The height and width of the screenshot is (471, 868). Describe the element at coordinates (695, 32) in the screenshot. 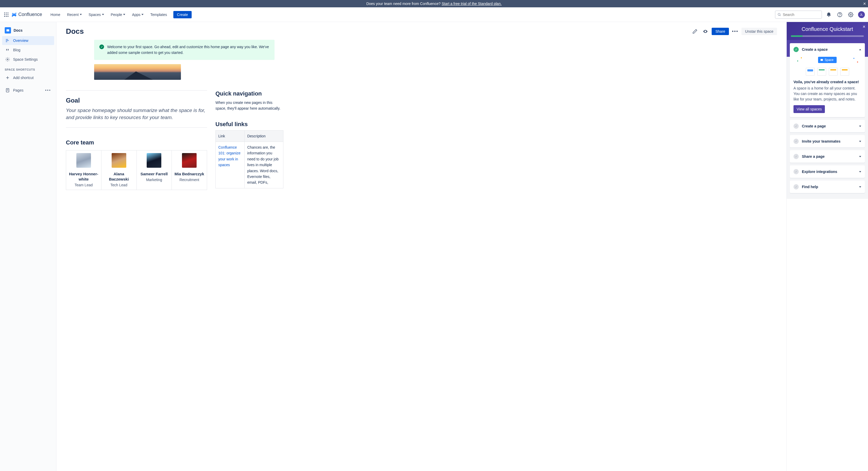

I see `edit-icon` at that location.